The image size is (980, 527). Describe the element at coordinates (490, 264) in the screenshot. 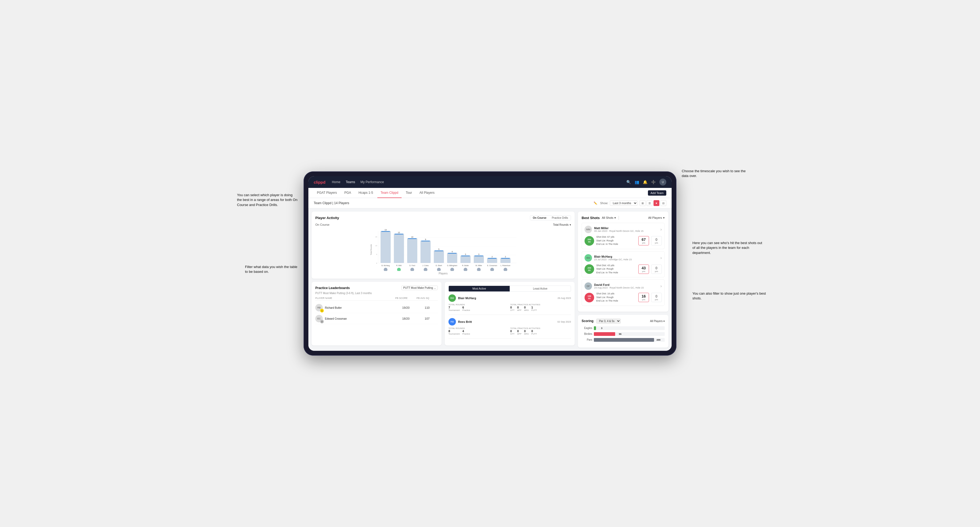

I see `tablet-screen: clippd Home Teams My Performance 🔍 👥 🔔 ➕…` at that location.